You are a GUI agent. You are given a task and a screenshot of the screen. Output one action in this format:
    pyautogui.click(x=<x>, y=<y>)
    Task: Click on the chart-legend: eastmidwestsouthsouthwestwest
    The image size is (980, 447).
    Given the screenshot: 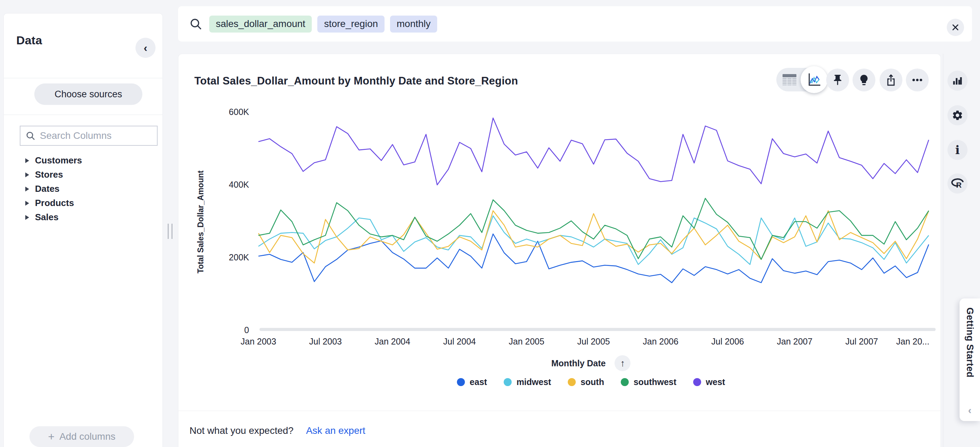 What is the action you would take?
    pyautogui.click(x=591, y=382)
    